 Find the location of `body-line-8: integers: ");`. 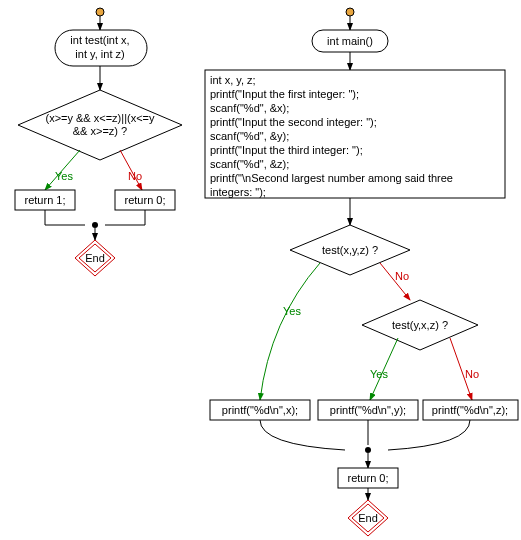

body-line-8: integers: "); is located at coordinates (238, 192).